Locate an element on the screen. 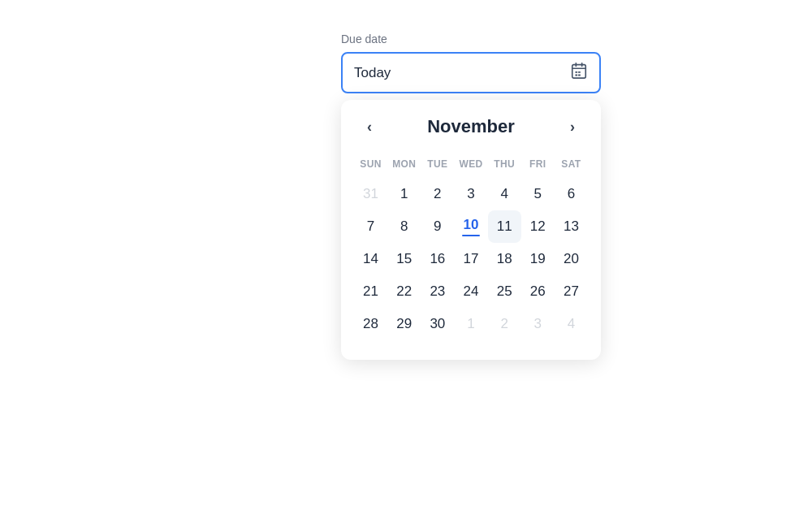 This screenshot has height=519, width=812. weekday-header: TUE is located at coordinates (437, 166).